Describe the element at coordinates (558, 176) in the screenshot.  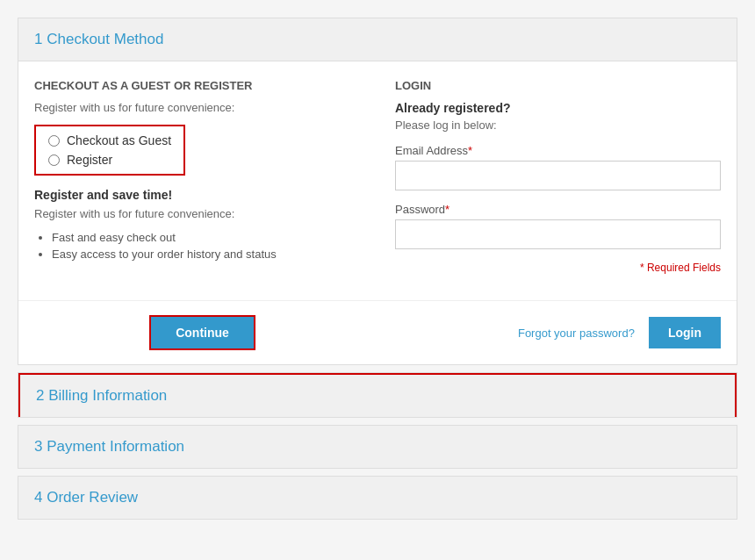
I see `email-input` at that location.